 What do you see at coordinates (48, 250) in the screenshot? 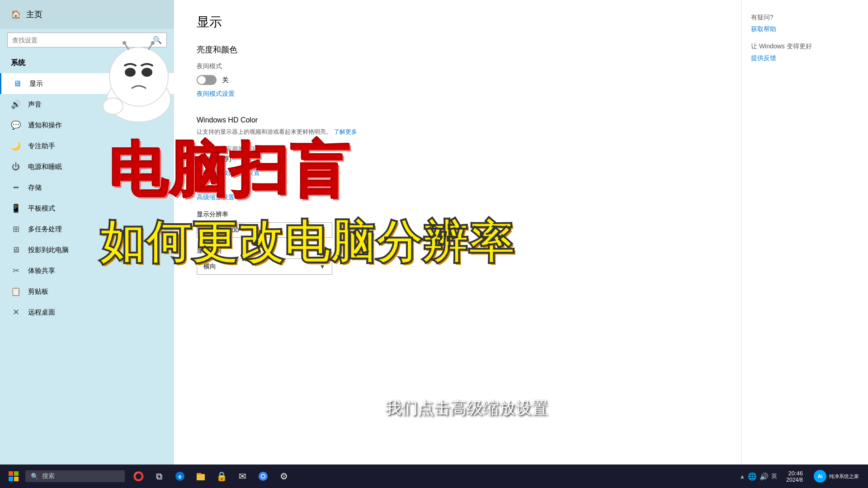
I see `sidebar-label-project: 投影到此电脑` at bounding box center [48, 250].